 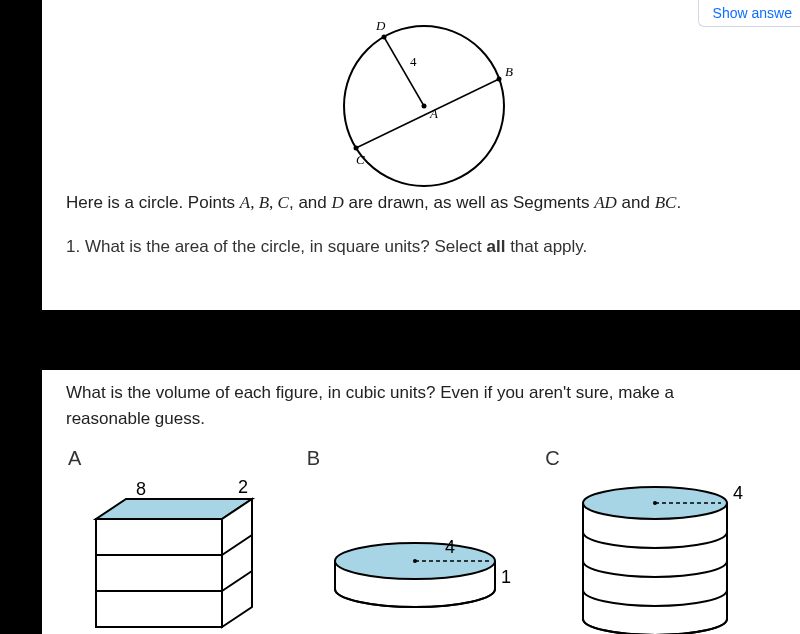 What do you see at coordinates (506, 577) in the screenshot?
I see `figB-height: 1` at bounding box center [506, 577].